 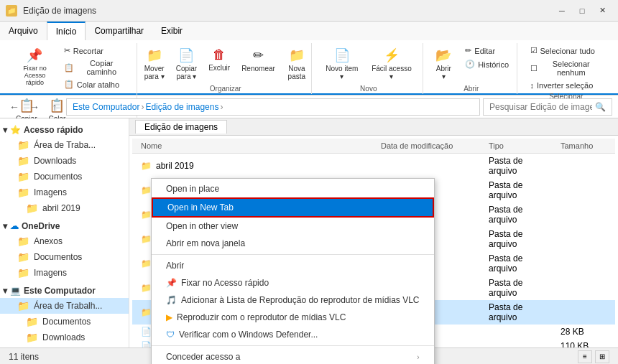 I want to click on titlebar-title: Edição de imagens, so click(x=287, y=11).